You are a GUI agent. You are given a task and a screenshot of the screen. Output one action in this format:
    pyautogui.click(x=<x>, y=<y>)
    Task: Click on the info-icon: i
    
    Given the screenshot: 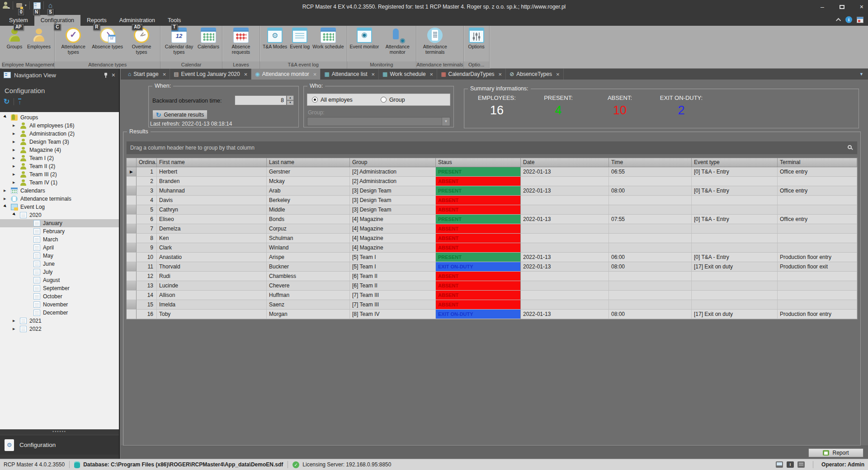 What is the action you would take?
    pyautogui.click(x=849, y=20)
    